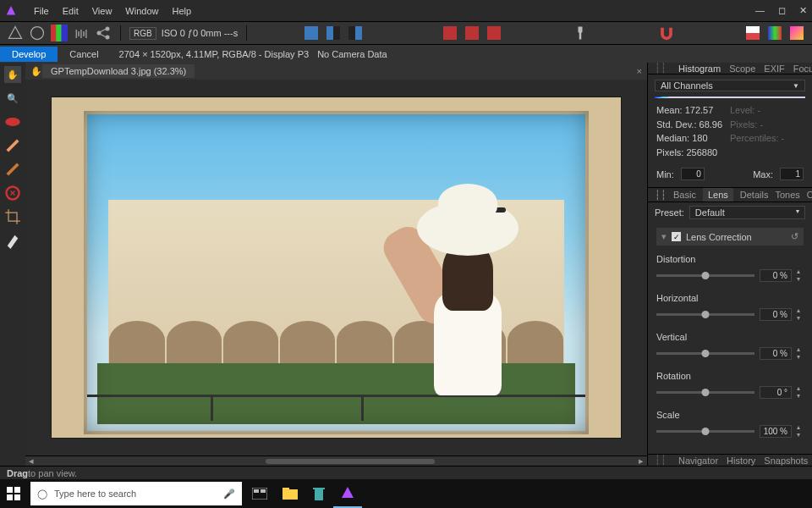 This screenshot has height=508, width=812. What do you see at coordinates (13, 98) in the screenshot?
I see `zoom-tool-icon: 🔍` at bounding box center [13, 98].